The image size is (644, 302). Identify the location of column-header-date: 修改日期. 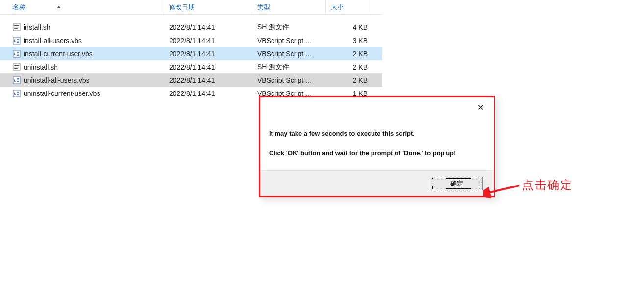
(208, 7).